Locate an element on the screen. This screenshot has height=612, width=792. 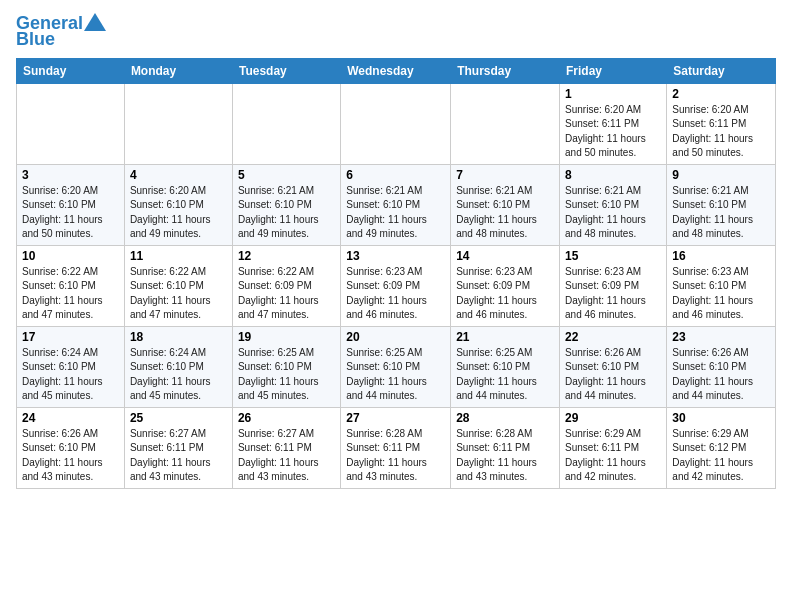
day-cell: 24Sunrise: 6:26 AMSunset: 6:10 PMDayligh… is located at coordinates (71, 448).